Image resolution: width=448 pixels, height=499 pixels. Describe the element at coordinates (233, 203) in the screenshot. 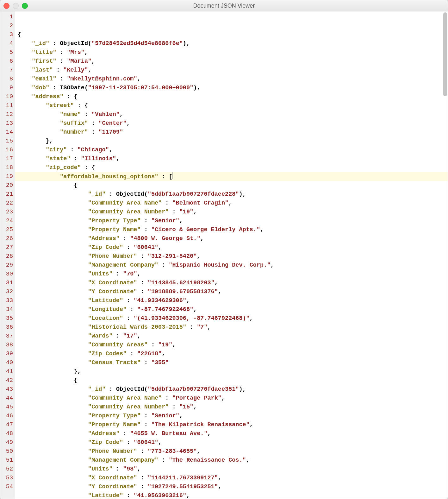

I see `code-line: "Community Area Name" : "Belmont Cragin"…` at that location.